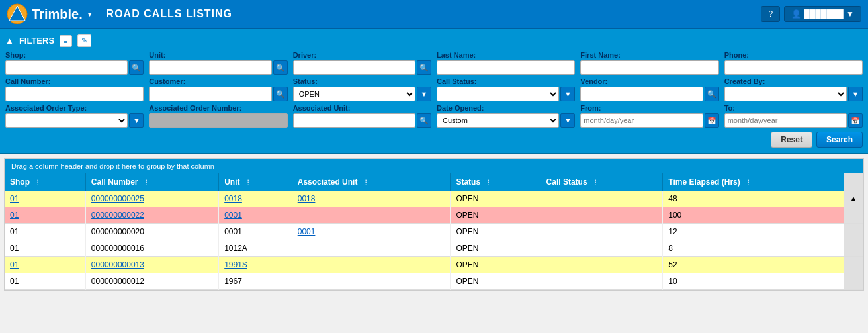 The width and height of the screenshot is (868, 333). Describe the element at coordinates (255, 265) in the screenshot. I see `cell-unit: 1991S` at that location.